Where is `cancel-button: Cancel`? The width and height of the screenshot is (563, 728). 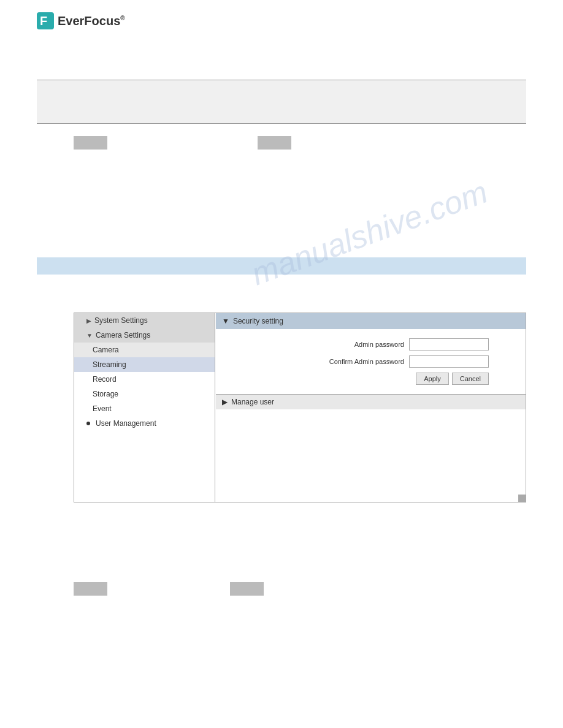 cancel-button: Cancel is located at coordinates (470, 379).